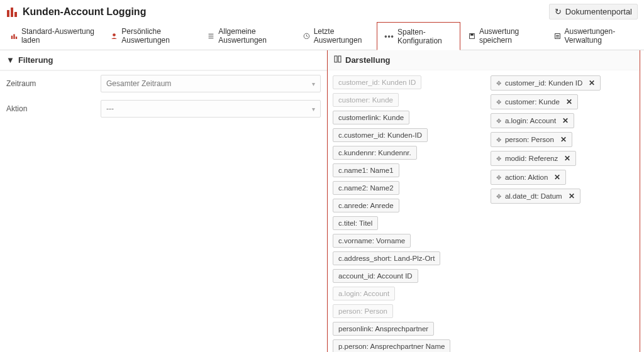 The height and width of the screenshot is (352, 644). What do you see at coordinates (355, 223) in the screenshot?
I see `available-column-chip: c.titel: Titel` at bounding box center [355, 223].